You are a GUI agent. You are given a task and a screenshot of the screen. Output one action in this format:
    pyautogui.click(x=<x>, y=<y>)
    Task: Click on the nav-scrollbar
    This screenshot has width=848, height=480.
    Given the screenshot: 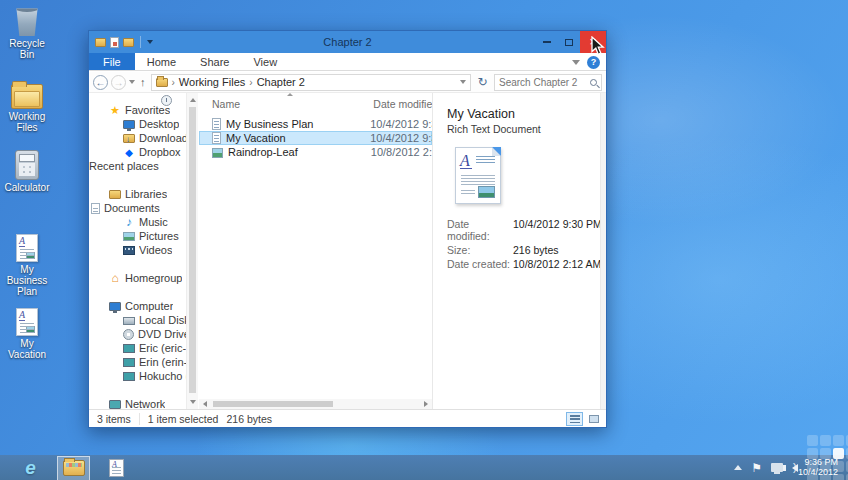 What is the action you would take?
    pyautogui.click(x=192, y=251)
    